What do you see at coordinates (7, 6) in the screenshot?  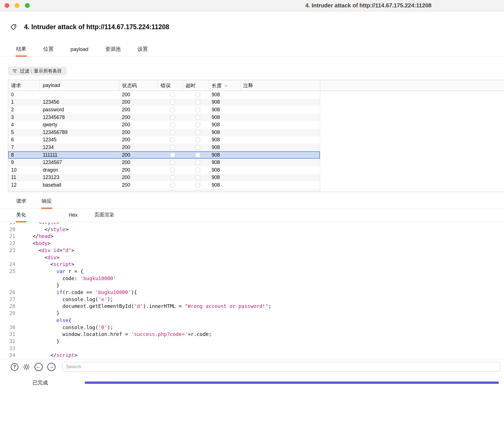 I see `close-button` at bounding box center [7, 6].